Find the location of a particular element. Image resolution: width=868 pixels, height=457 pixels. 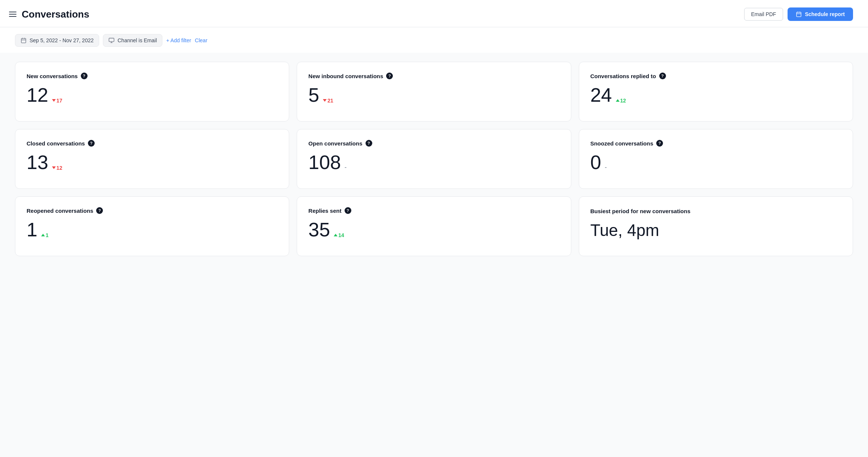

card-label: Busiest period for new conversations is located at coordinates (716, 211).